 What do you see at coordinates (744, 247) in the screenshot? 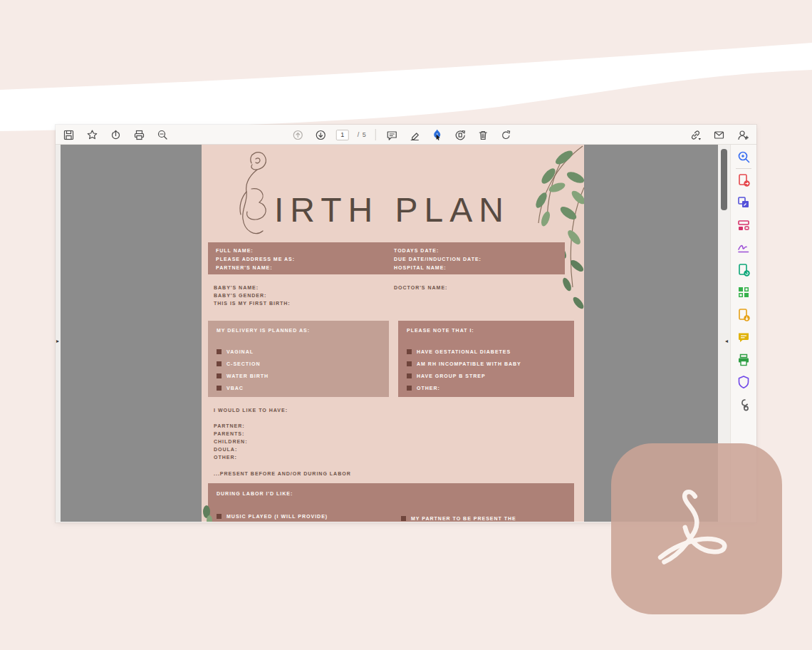
I see `tool-fill-sign-button` at bounding box center [744, 247].